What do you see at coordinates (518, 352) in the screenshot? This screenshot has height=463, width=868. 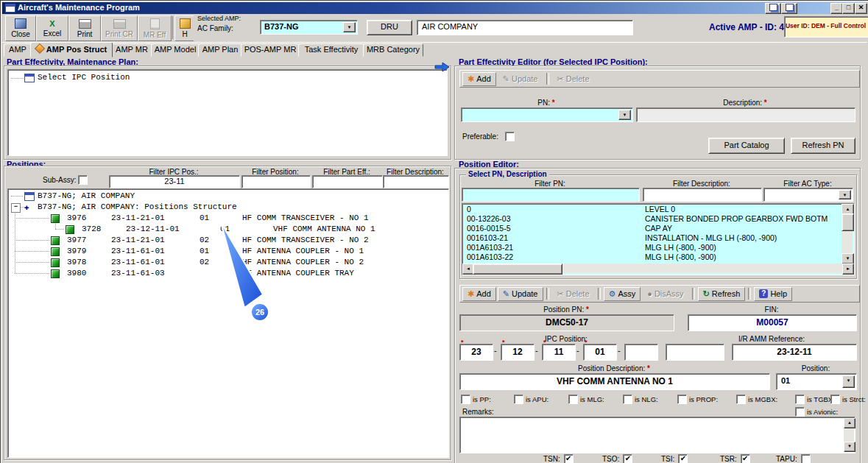 I see `ipc-segment-2: 12` at bounding box center [518, 352].